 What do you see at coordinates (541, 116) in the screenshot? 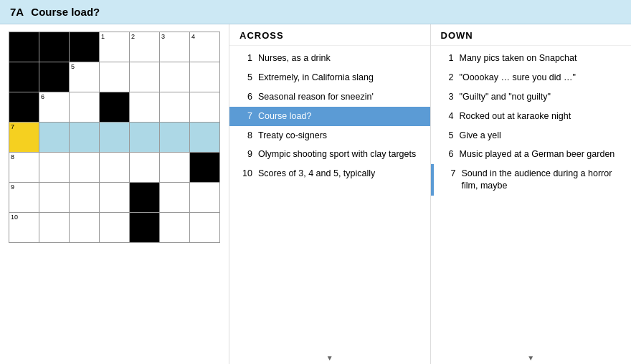
I see `clue-text: Rocked out at karaoke night` at bounding box center [541, 116].